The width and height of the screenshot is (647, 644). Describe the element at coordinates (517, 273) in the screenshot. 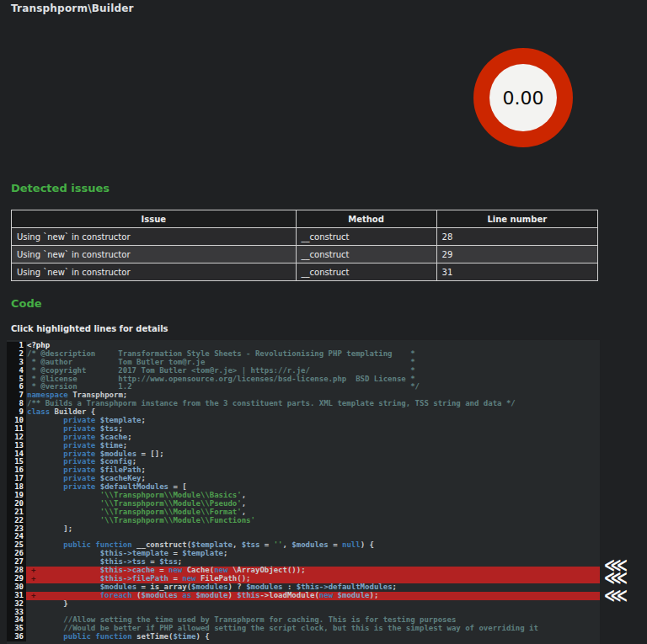

I see `line-number-cell: 31` at that location.